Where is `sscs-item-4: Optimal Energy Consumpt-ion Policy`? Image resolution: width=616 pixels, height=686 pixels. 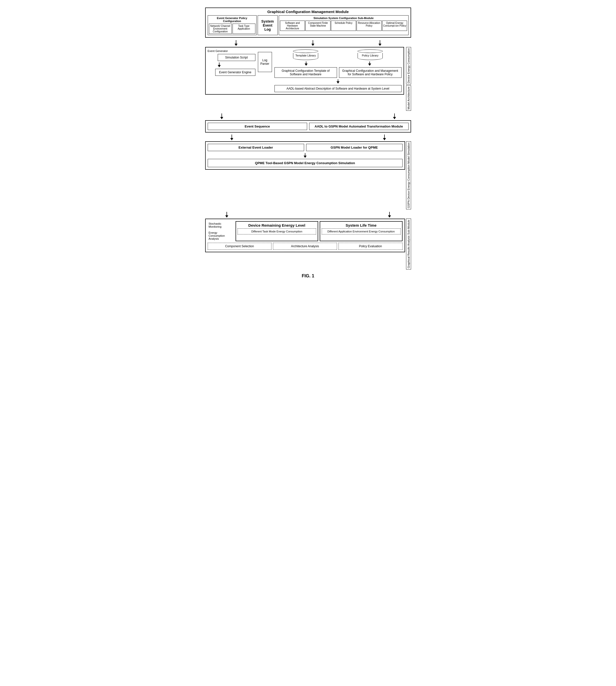 sscs-item-4: Optimal Energy Consumpt-ion Policy is located at coordinates (395, 26).